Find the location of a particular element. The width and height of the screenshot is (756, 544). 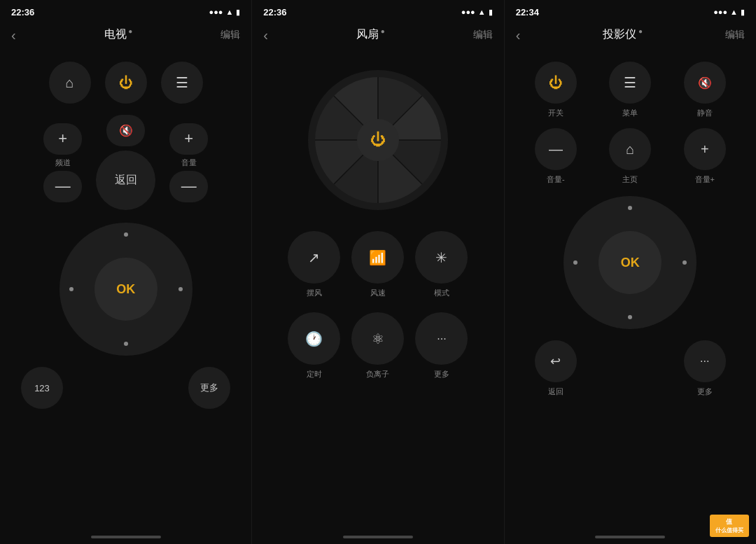

tv-nav: ‹ 电视 ● 编辑 is located at coordinates (126, 35).